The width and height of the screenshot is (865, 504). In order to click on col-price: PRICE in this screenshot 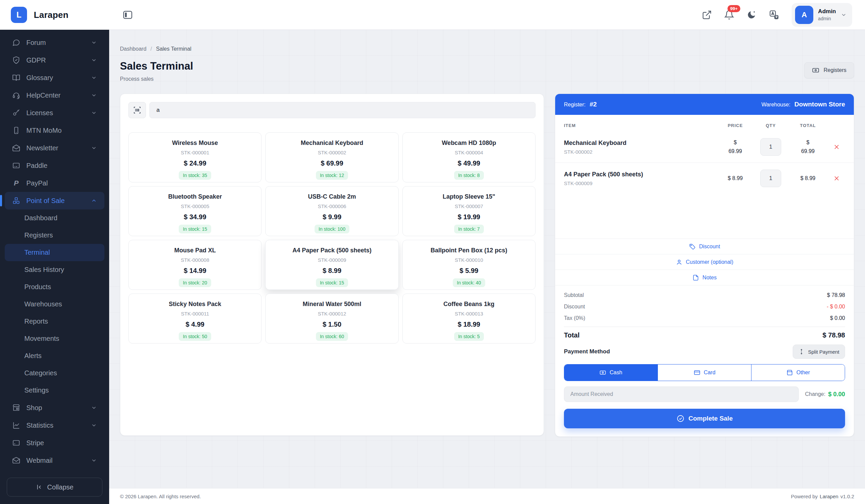, I will do `click(735, 126)`.